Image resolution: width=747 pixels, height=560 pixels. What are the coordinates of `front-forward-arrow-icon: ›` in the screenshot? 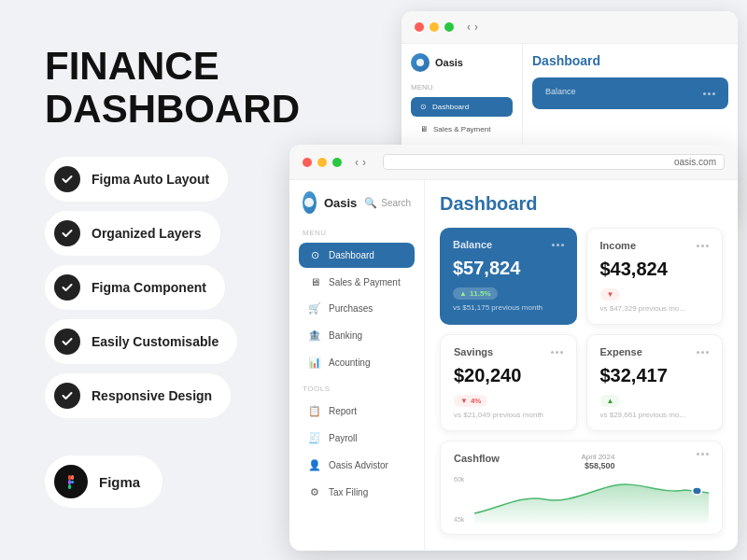 It's located at (364, 162).